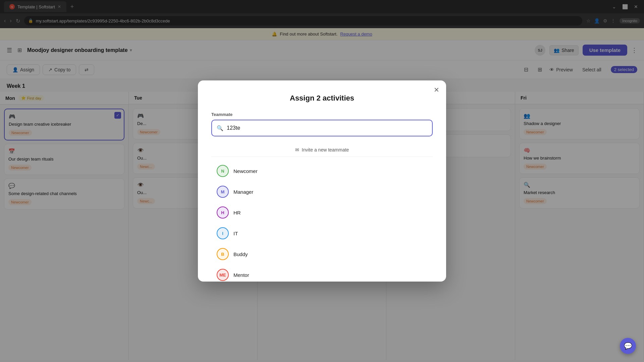 The height and width of the screenshot is (362, 644). I want to click on teammate-item-manager: M Manager, so click(322, 192).